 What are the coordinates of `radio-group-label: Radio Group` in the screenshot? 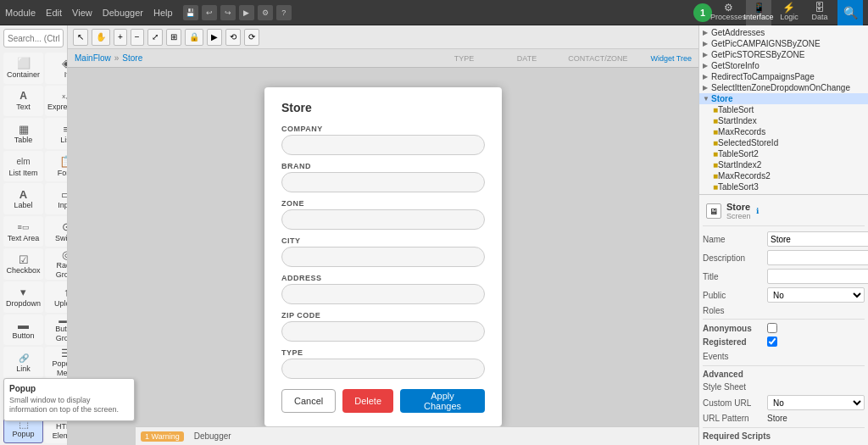 It's located at (58, 270).